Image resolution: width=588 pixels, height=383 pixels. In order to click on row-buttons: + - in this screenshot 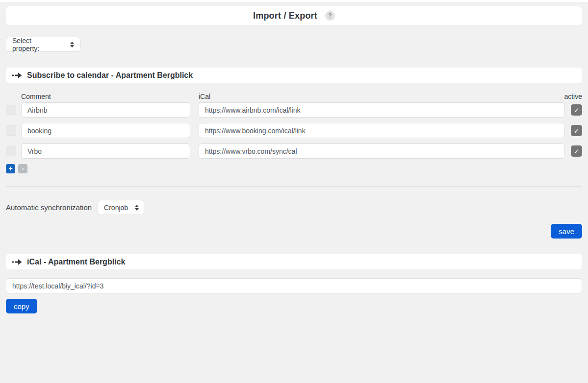, I will do `click(294, 168)`.